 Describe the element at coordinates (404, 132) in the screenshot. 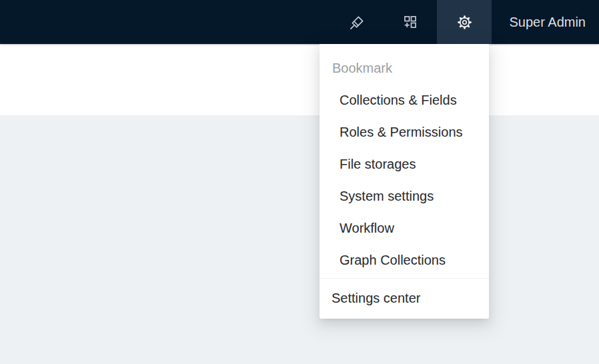

I see `menu-item-roles-permissions: Roles & Permissions` at that location.